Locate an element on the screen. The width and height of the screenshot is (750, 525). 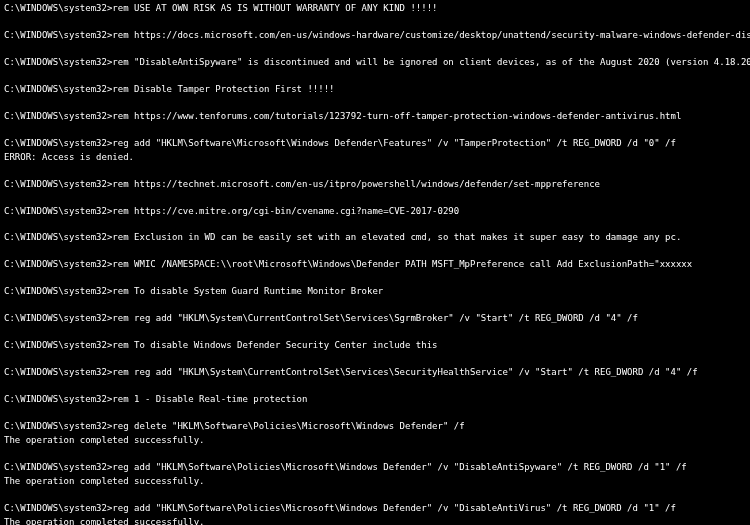
command-line: C:\WINDOWS\system32>rem USE AT OWN RISK … is located at coordinates (375, 9).